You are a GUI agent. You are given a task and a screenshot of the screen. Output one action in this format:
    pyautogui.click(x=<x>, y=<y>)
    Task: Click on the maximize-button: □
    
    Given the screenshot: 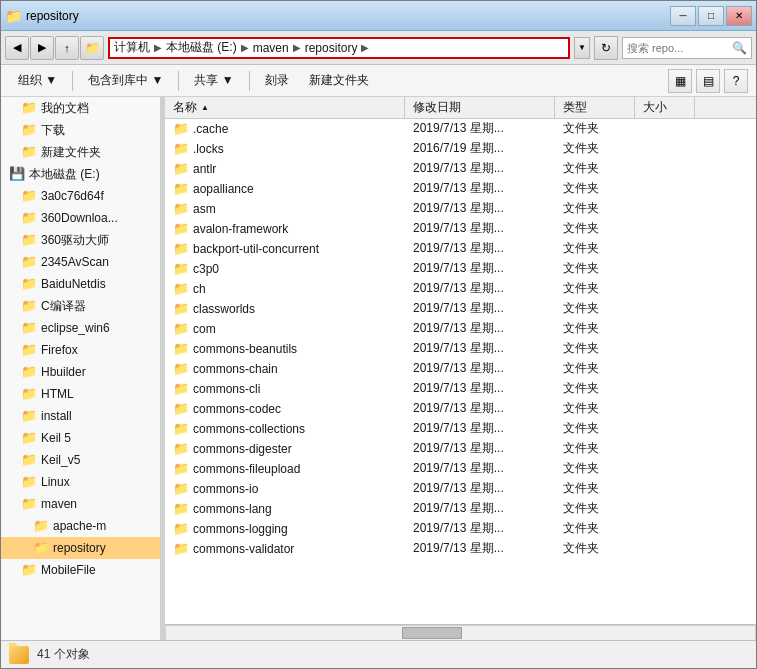 What is the action you would take?
    pyautogui.click(x=711, y=16)
    